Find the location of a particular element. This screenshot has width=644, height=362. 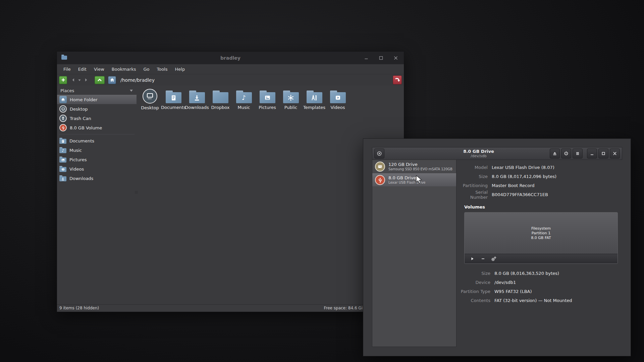

home-icon is located at coordinates (112, 80).